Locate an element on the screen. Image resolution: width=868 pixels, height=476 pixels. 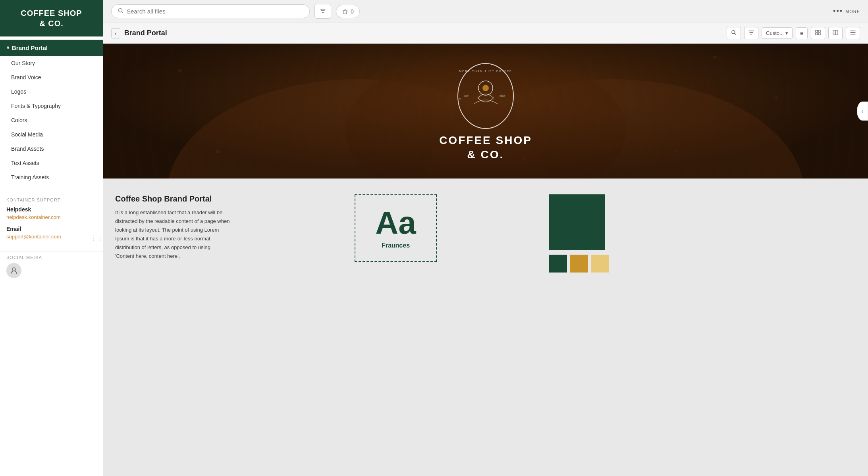
topbar-right: ••• MORE is located at coordinates (847, 11).